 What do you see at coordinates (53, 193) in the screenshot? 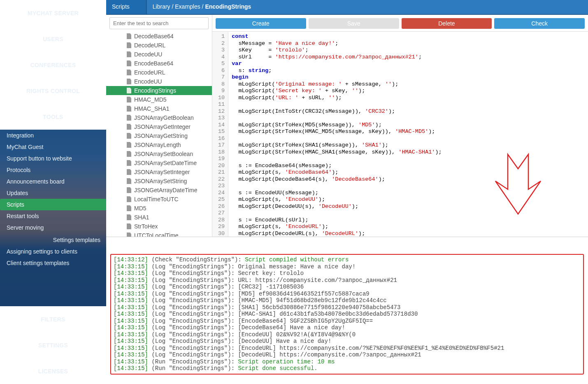
I see `sidebar-sub-updates: Updates` at bounding box center [53, 193].